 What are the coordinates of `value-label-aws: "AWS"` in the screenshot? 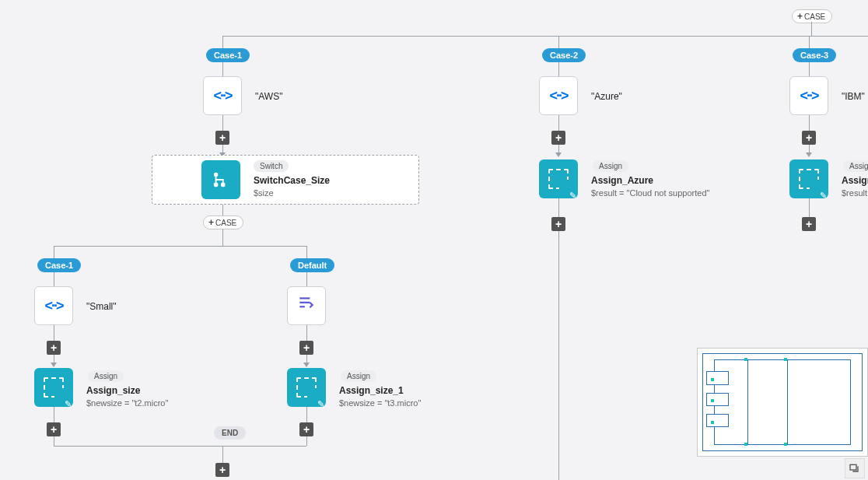 It's located at (269, 96).